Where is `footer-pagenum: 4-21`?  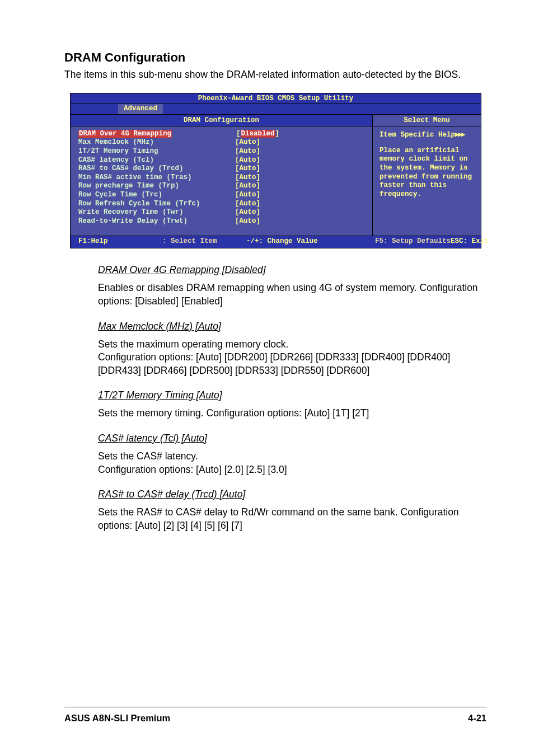
footer-pagenum: 4-21 is located at coordinates (477, 719).